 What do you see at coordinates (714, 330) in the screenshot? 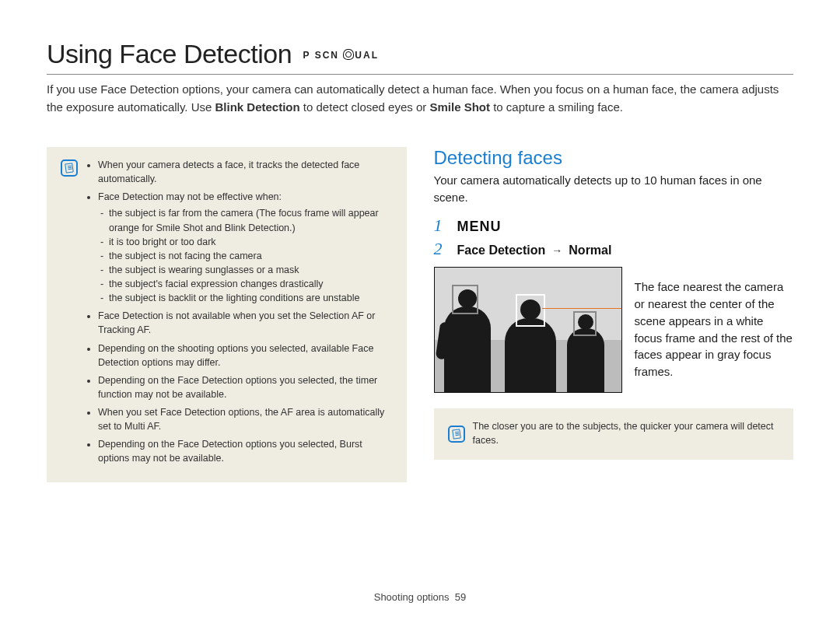
I see `illustration-caption: The face nearest the camera or nearest t…` at bounding box center [714, 330].